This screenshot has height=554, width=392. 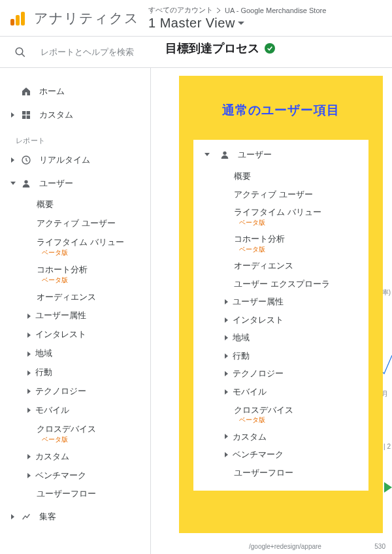 I want to click on sidebar-sub-cohort: コホート分析 ベータ版, so click(x=90, y=274).